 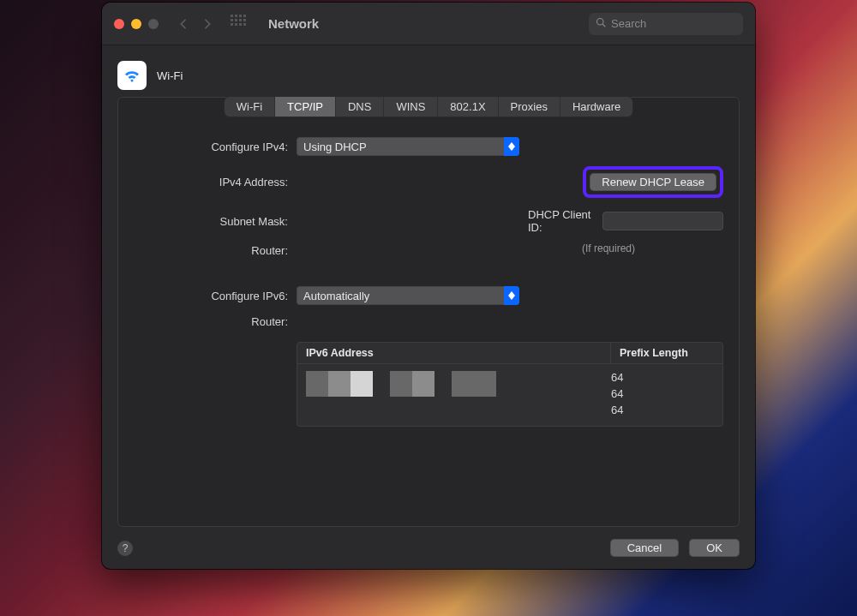 What do you see at coordinates (644, 548) in the screenshot?
I see `cancel-button: Cancel` at bounding box center [644, 548].